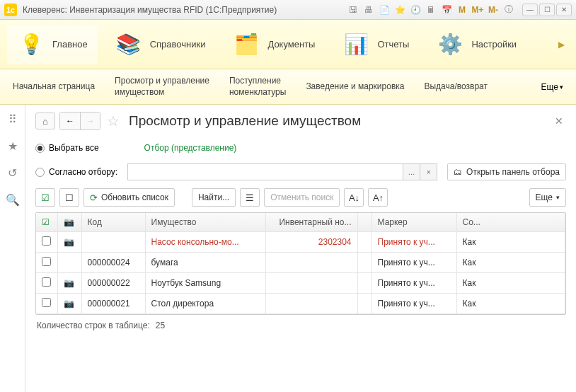 This screenshot has width=576, height=392. I want to click on nav-main-label: Главное, so click(70, 44).